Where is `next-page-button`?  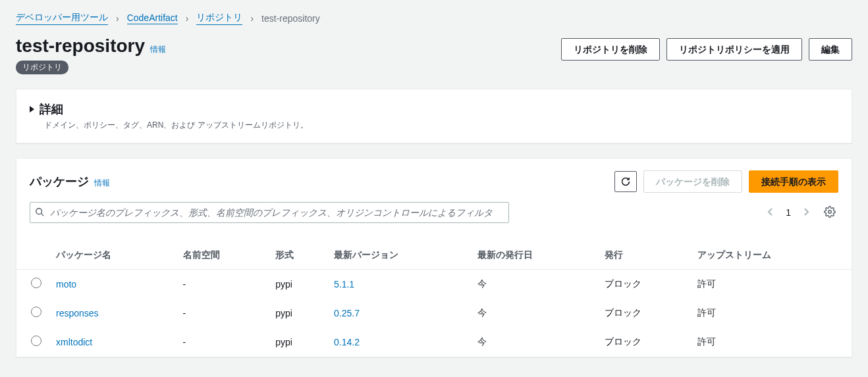 next-page-button is located at coordinates (806, 213).